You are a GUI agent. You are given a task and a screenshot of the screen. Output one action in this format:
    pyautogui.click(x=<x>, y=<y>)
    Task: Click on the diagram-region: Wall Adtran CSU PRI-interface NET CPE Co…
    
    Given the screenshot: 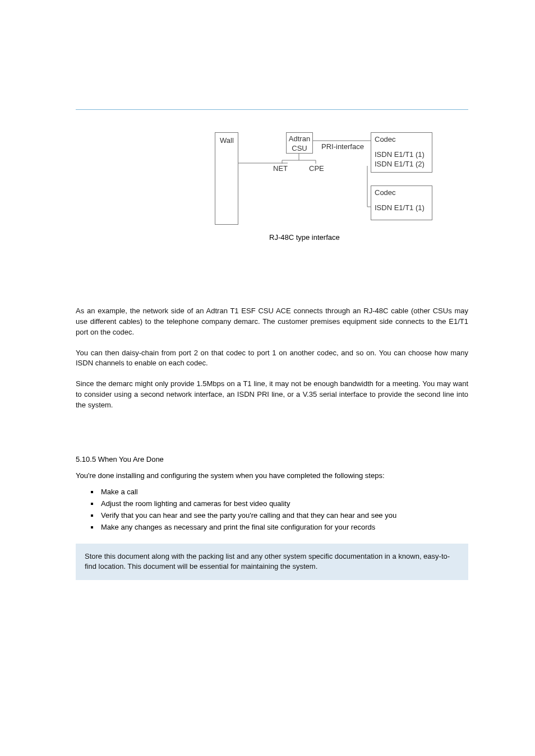 What is the action you would take?
    pyautogui.click(x=272, y=205)
    